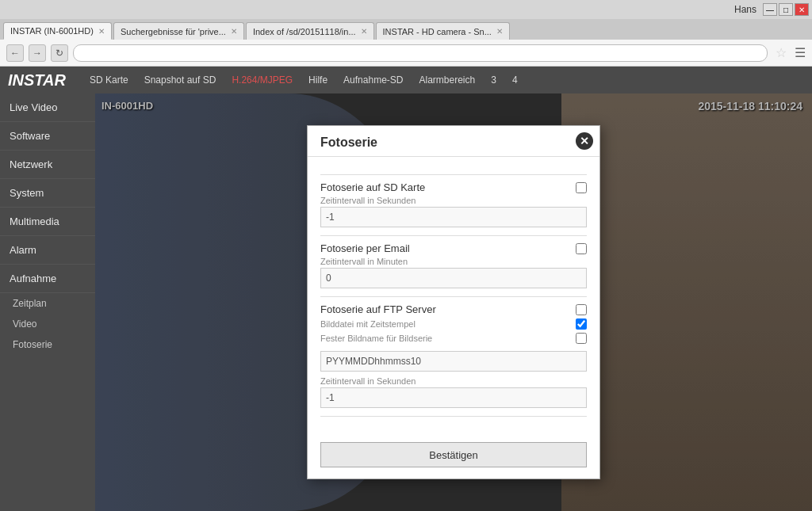  Describe the element at coordinates (37, 53) in the screenshot. I see `forward-button: →` at that location.